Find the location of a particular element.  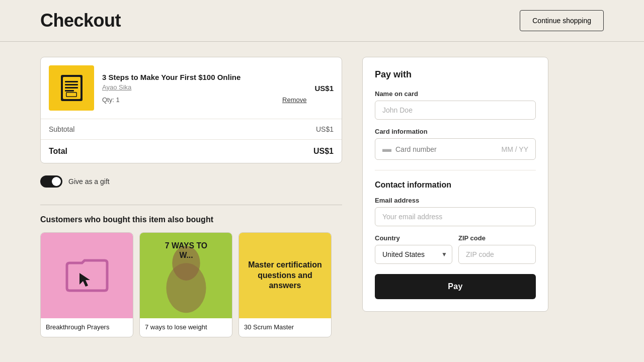

total-label: Total is located at coordinates (58, 151).